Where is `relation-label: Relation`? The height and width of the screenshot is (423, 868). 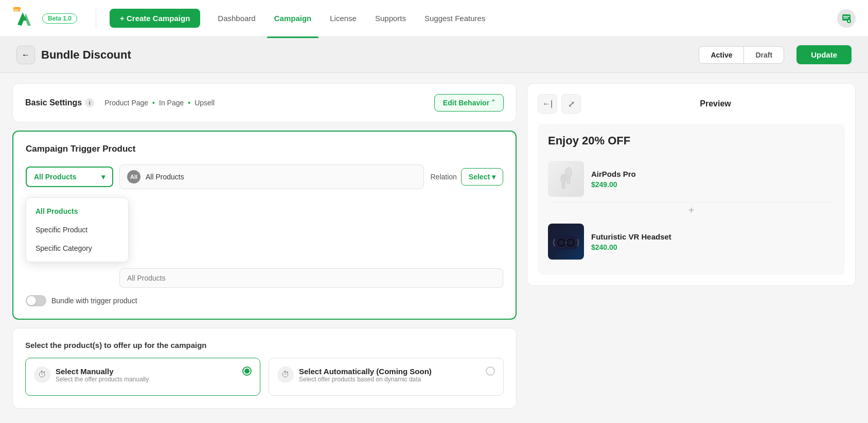 relation-label: Relation is located at coordinates (444, 177).